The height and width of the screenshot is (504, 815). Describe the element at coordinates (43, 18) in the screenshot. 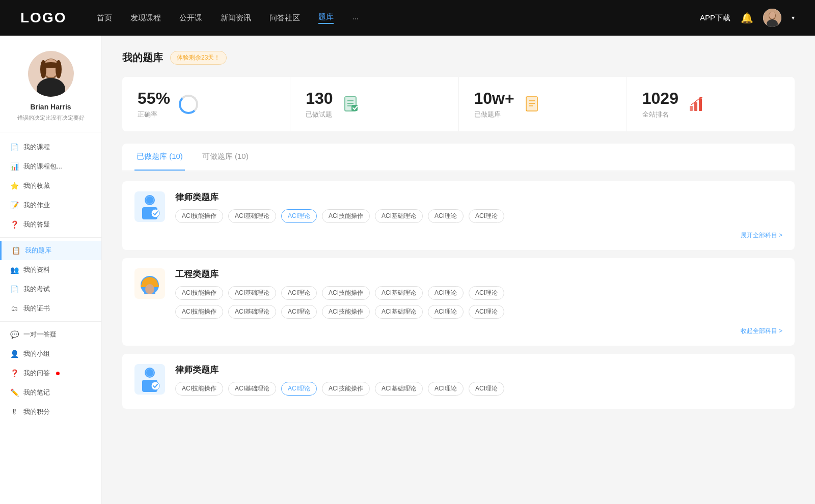

I see `logo: LOGO` at that location.